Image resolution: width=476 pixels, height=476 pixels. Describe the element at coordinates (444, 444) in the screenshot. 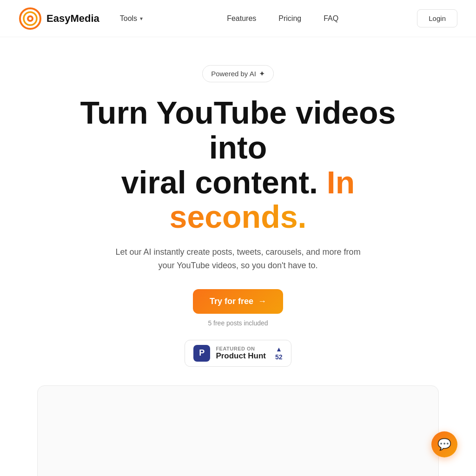

I see `chat-icon: 💬` at that location.